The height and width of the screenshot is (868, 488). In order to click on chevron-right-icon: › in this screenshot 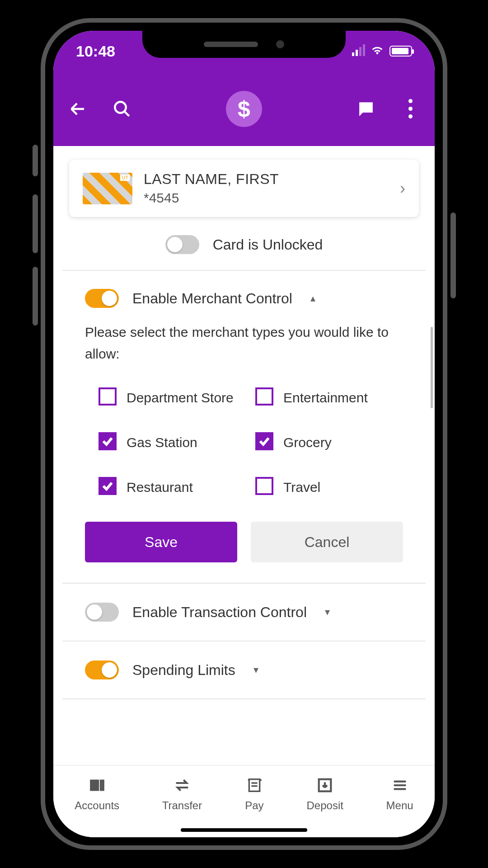, I will do `click(403, 189)`.